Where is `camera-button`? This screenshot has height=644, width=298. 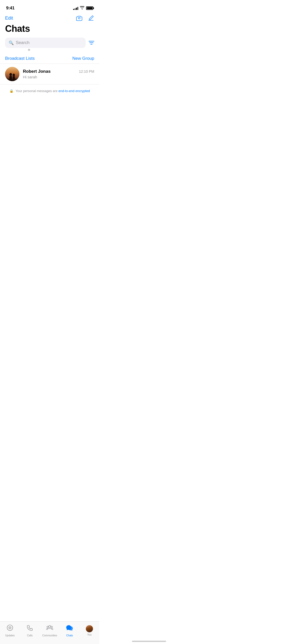 camera-button is located at coordinates (79, 18).